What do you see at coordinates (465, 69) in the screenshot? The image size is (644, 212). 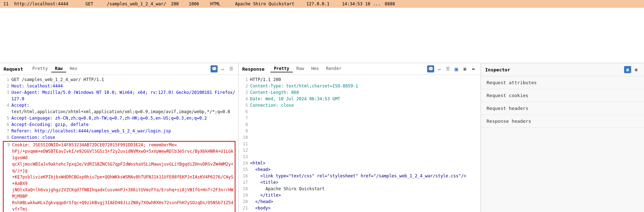 I see `response-grid-icon2: ▦` at bounding box center [465, 69].